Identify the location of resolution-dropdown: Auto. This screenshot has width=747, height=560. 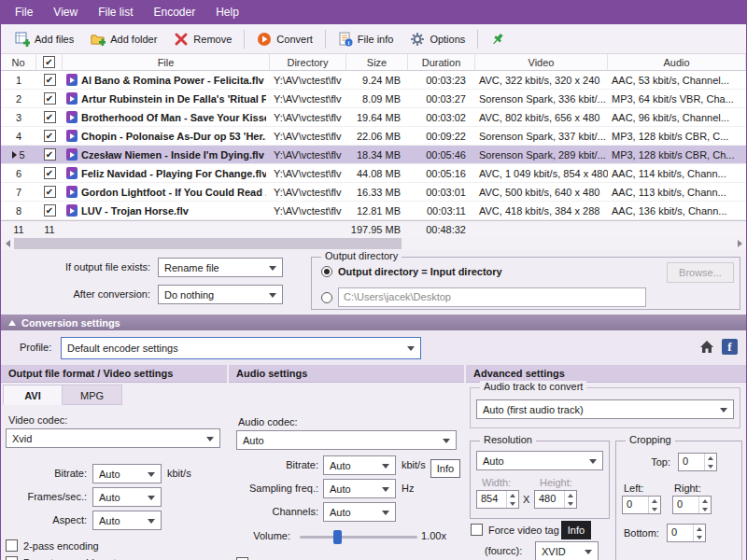
(540, 461).